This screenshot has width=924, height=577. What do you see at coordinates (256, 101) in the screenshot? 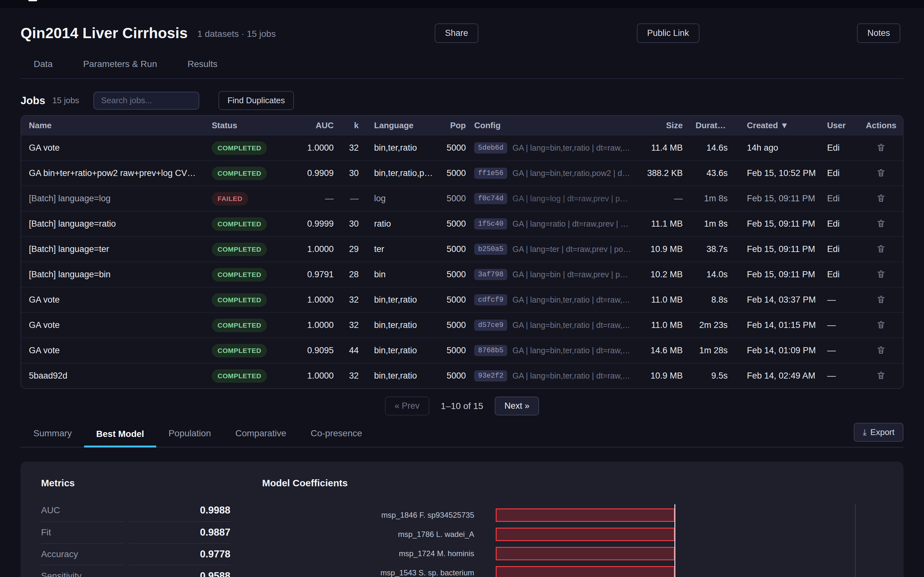
I see `find-duplicates-button: Find Duplicates` at bounding box center [256, 101].